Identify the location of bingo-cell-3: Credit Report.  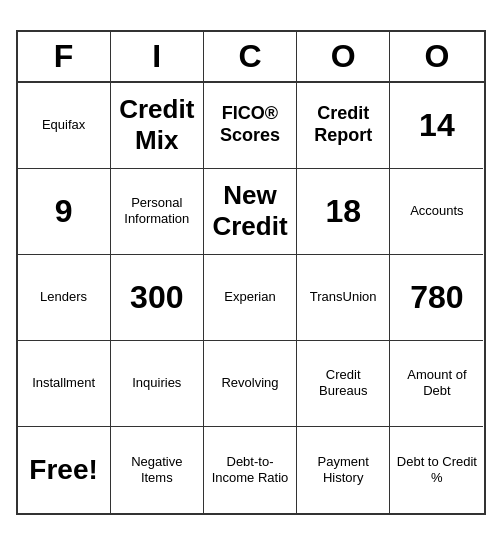
(344, 126).